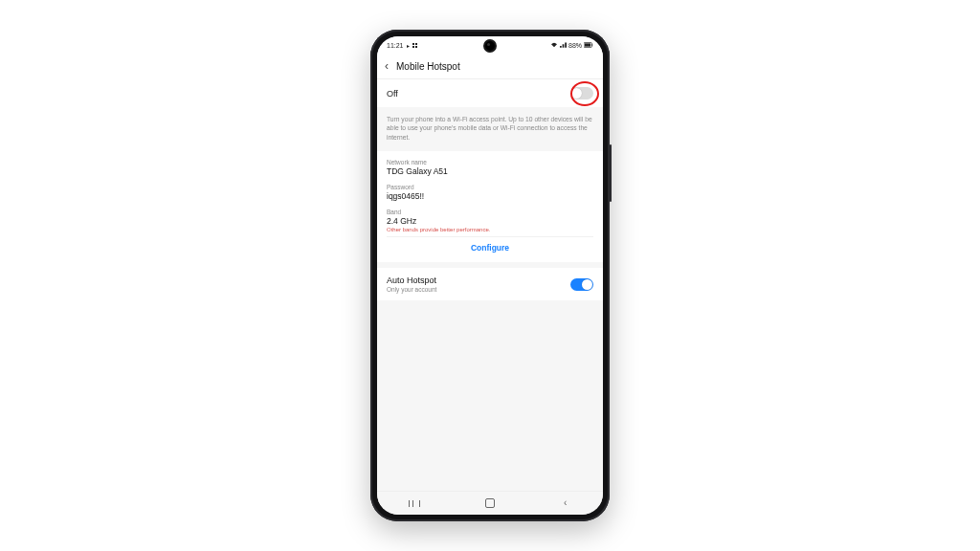 The image size is (980, 551). I want to click on hotspot-description: Turn your phone into a Wi-Fi access poin…, so click(490, 129).